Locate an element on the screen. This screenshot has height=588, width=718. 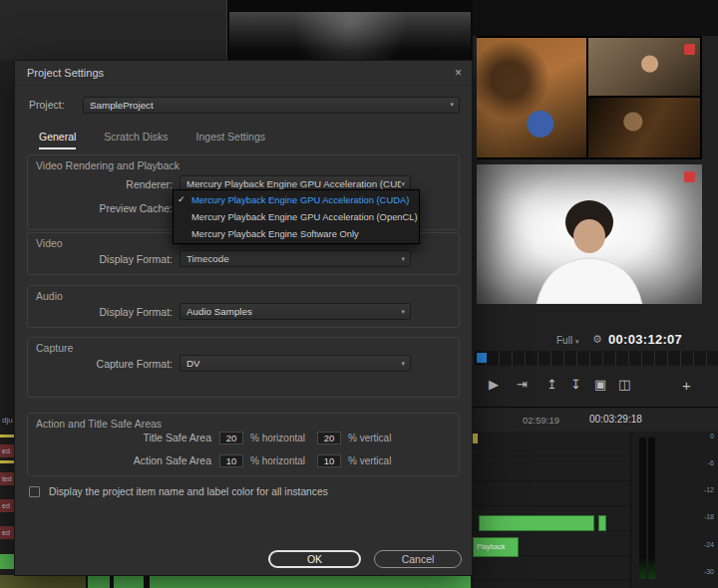
clip-fragment-green is located at coordinates (7, 562).